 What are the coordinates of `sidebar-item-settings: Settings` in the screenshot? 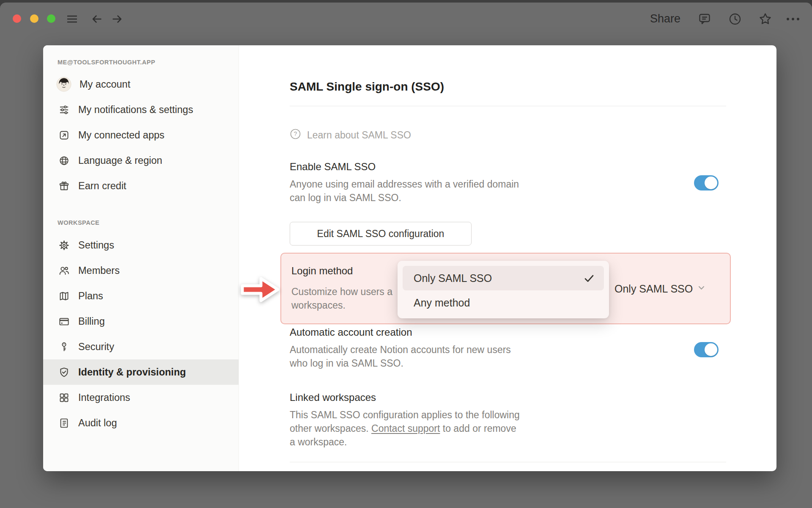 It's located at (141, 245).